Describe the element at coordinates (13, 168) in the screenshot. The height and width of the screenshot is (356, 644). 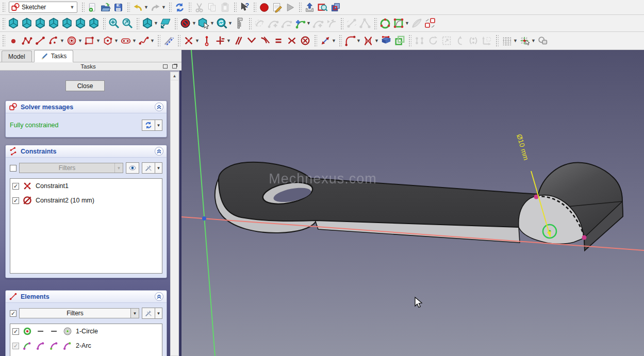
I see `constraints-filter-checkbox` at that location.